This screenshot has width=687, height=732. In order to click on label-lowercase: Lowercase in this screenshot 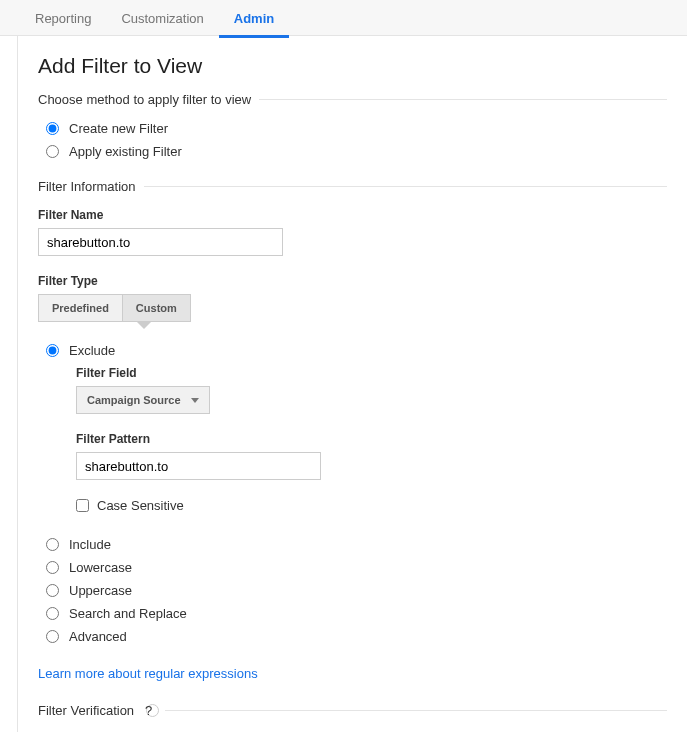, I will do `click(100, 568)`.